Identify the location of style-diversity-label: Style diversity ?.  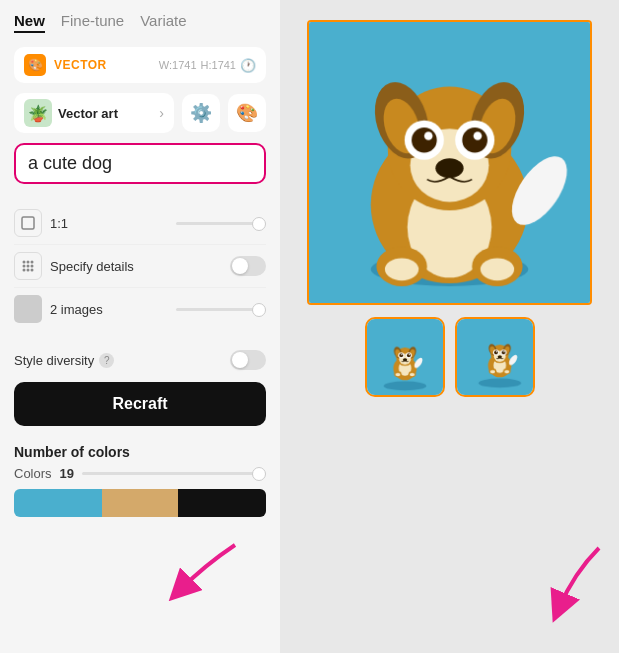
(122, 360).